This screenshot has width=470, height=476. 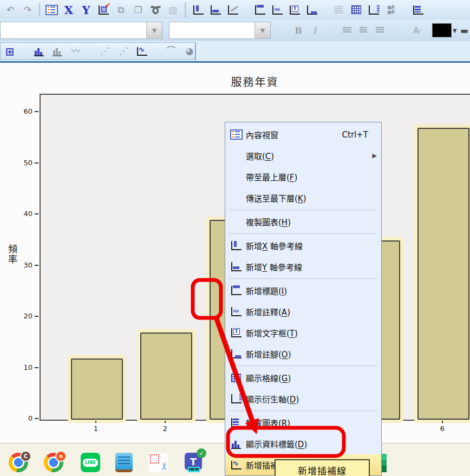 What do you see at coordinates (312, 444) in the screenshot?
I see `menu-item-label: 顯示資料標籤(D)` at bounding box center [312, 444].